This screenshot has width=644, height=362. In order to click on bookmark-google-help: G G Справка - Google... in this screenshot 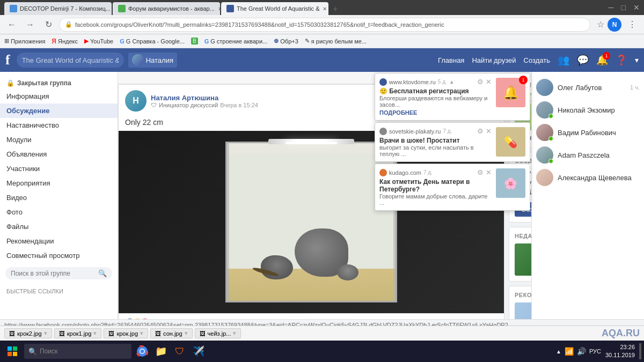, I will do `click(152, 41)`.